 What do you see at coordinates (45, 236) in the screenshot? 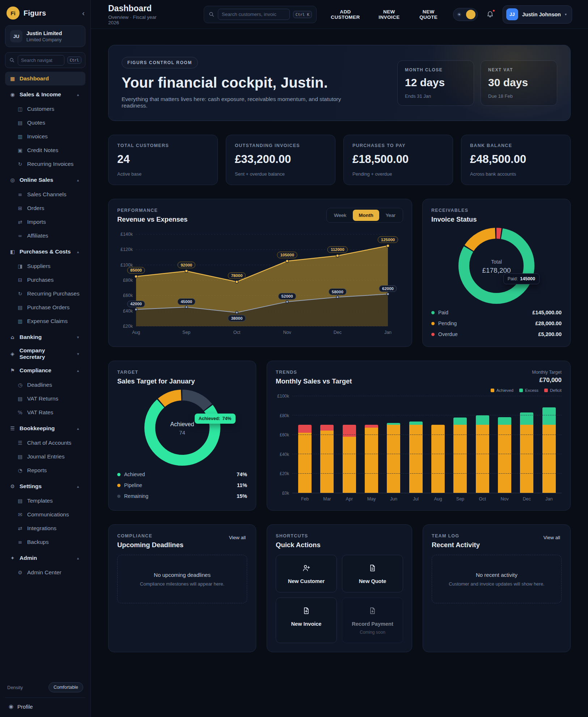
I see `sidebar-item-affiliates: ∞Affiliates` at bounding box center [45, 236].